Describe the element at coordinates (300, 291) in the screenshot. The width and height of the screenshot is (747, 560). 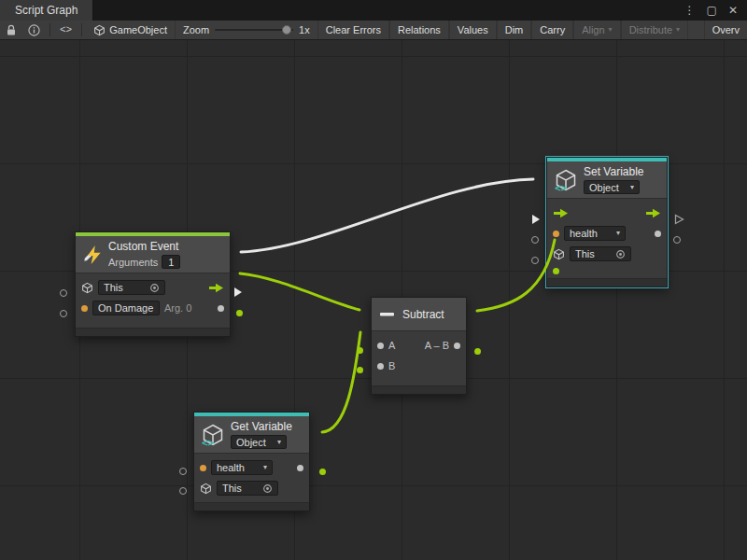
I see `wire-data-arg0-to-subtract-a` at that location.